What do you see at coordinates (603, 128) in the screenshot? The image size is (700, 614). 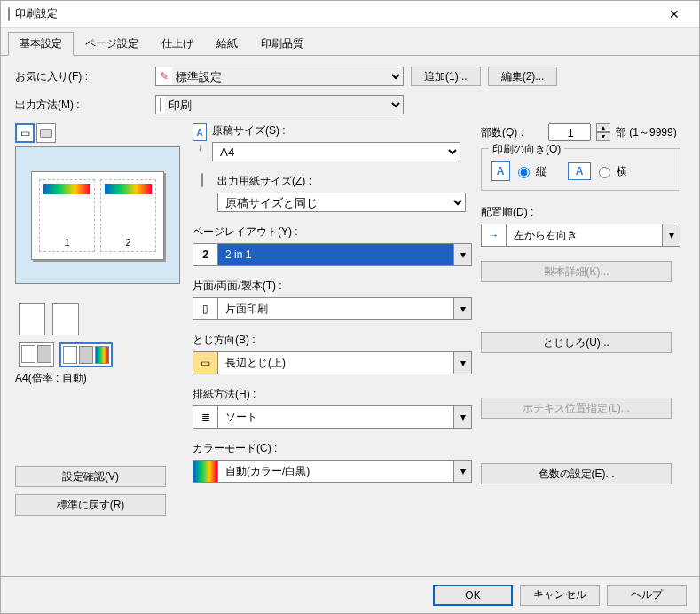 I see `copies-up-button: ▲` at bounding box center [603, 128].